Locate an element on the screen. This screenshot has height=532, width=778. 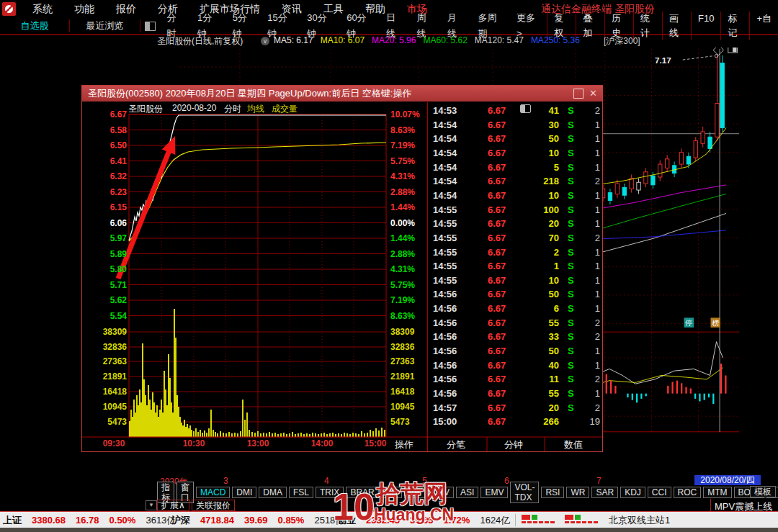
trade-row: 14:546.6750S1 is located at coordinates (516, 140).